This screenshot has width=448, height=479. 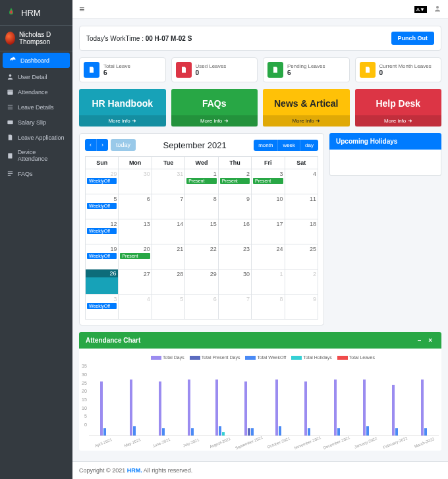 I want to click on user-icon, so click(x=437, y=9).